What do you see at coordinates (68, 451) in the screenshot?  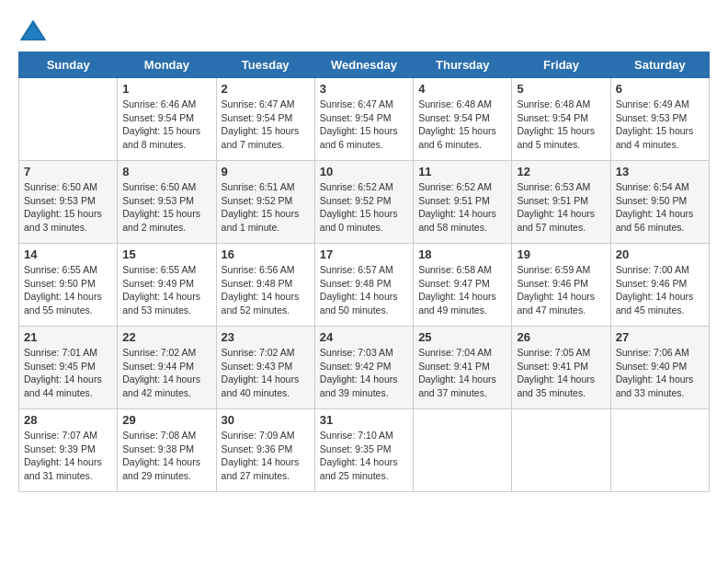 I see `calendar-cell: 28Sunrise: 7:07 AM Sunset: 9:39 PM Dayli…` at bounding box center [68, 451].